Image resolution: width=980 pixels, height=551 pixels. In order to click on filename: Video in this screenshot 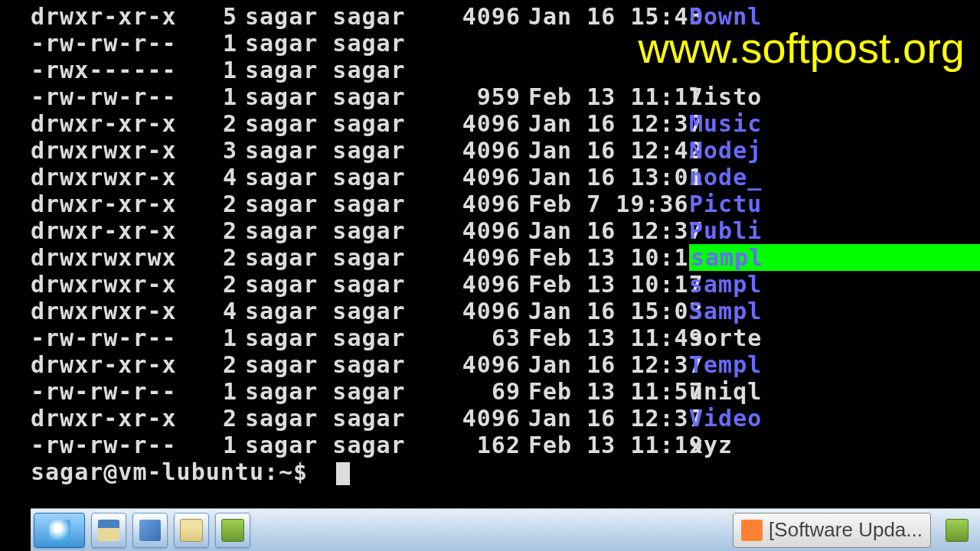, I will do `click(835, 418)`.